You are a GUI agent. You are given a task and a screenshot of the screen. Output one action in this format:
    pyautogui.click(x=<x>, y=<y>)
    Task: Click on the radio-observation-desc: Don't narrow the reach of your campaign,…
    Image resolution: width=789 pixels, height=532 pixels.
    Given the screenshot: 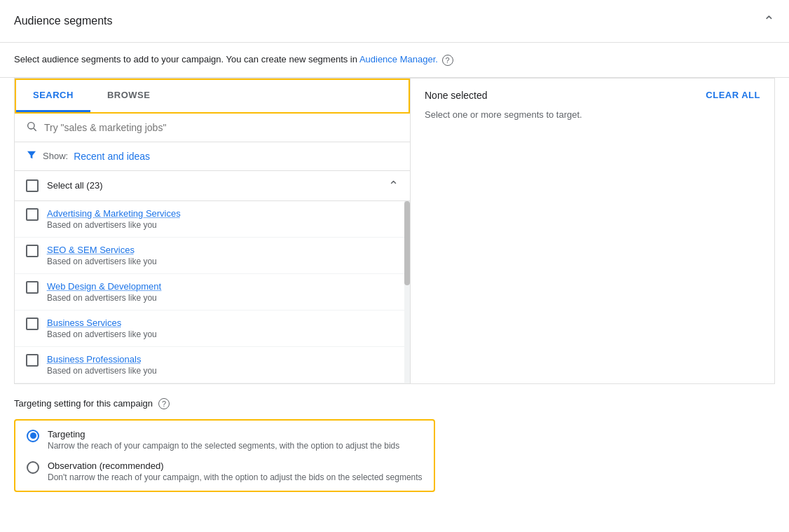 What is the action you would take?
    pyautogui.click(x=235, y=477)
    